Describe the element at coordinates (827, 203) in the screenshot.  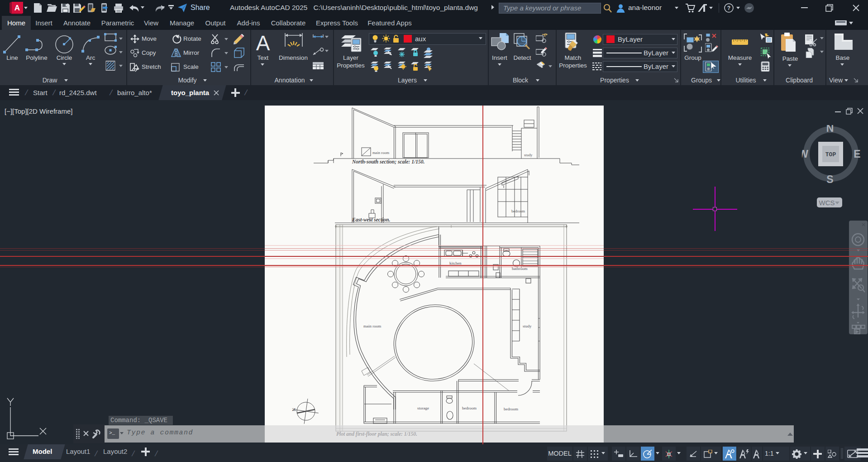
I see `svg-text: WCS` at that location.